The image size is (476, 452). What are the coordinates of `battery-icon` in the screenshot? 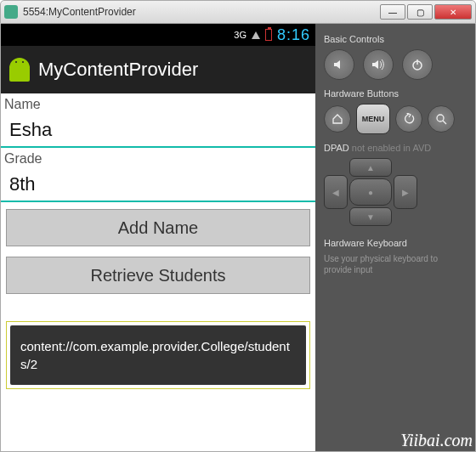 It's located at (269, 35).